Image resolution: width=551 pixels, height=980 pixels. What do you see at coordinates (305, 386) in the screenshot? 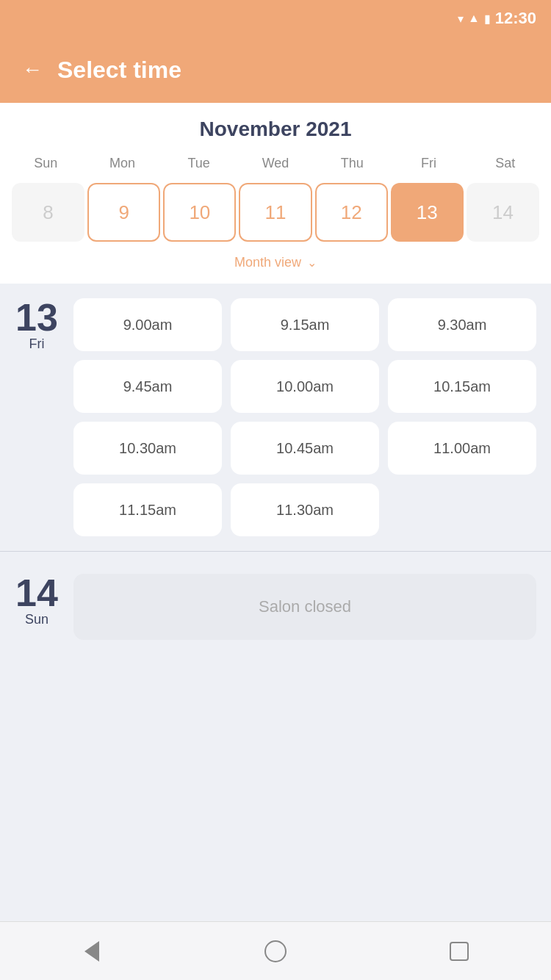
I see `timeslot-1000am: 10.00am` at bounding box center [305, 386].